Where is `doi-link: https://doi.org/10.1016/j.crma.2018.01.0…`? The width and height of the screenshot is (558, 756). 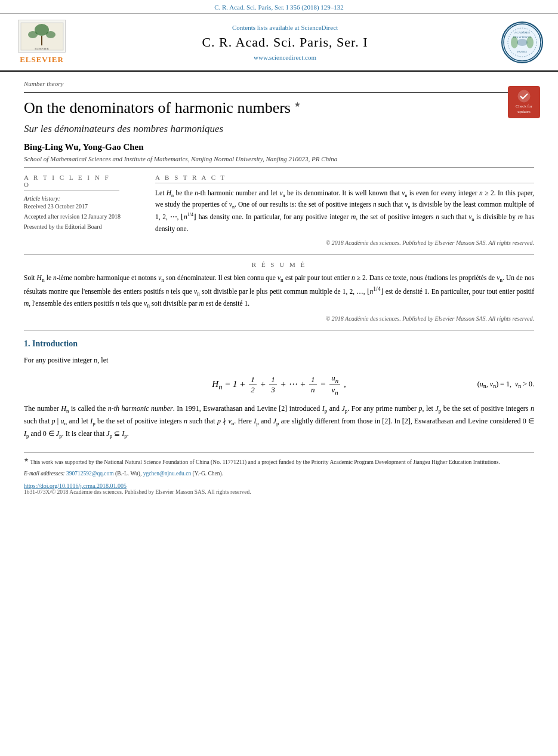 doi-link: https://doi.org/10.1016/j.crma.2018.01.0… is located at coordinates (279, 486).